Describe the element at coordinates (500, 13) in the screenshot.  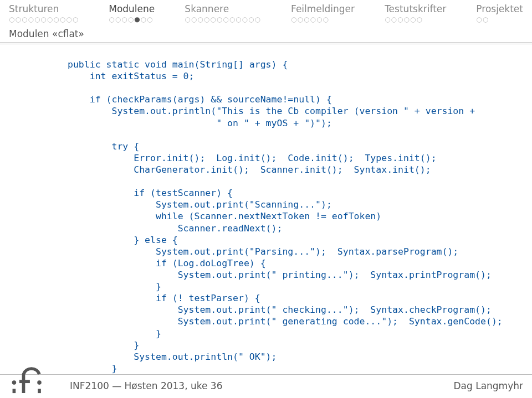
I see `tab-prosjektet: Prosjektet○○` at that location.